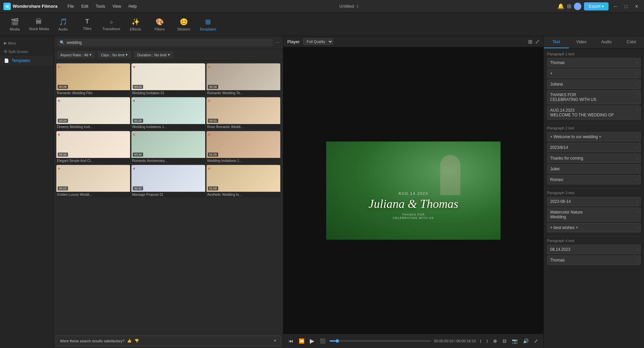  Describe the element at coordinates (594, 148) in the screenshot. I see `para2-field-date: 2023/8/14 ›` at that location.